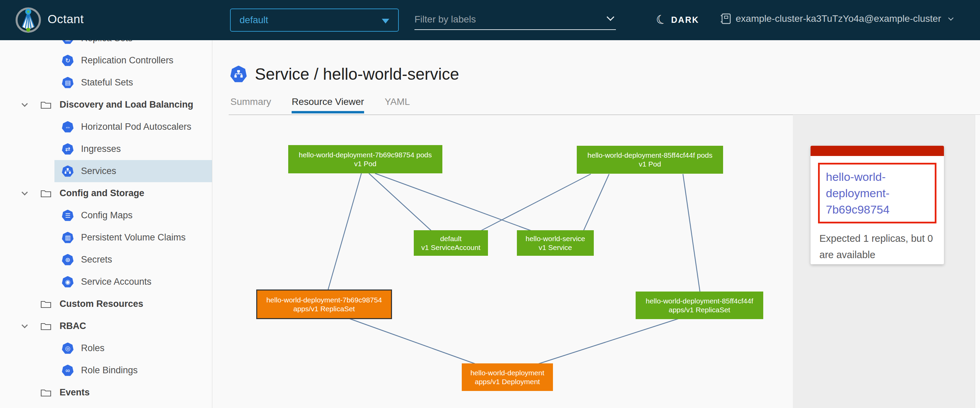 This screenshot has width=980, height=408. Describe the element at coordinates (106, 392) in the screenshot. I see `sidebar-group-events: Events` at that location.